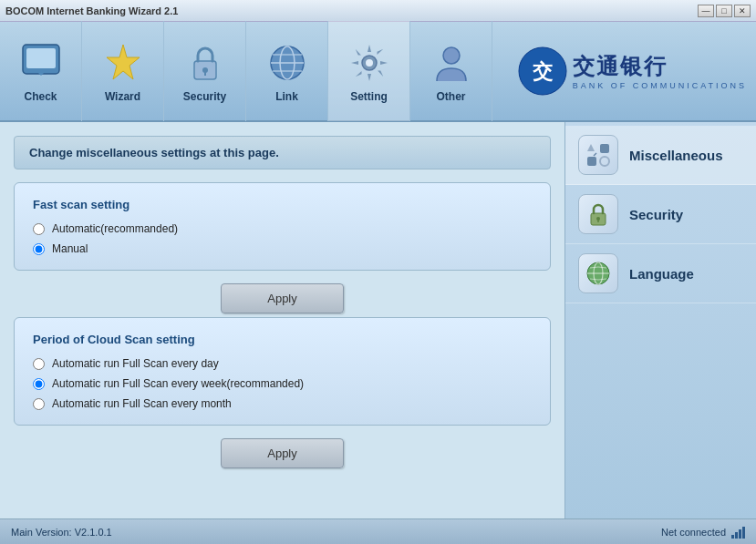  Describe the element at coordinates (38, 364) in the screenshot. I see `cloud-scan-daily-radio` at that location.